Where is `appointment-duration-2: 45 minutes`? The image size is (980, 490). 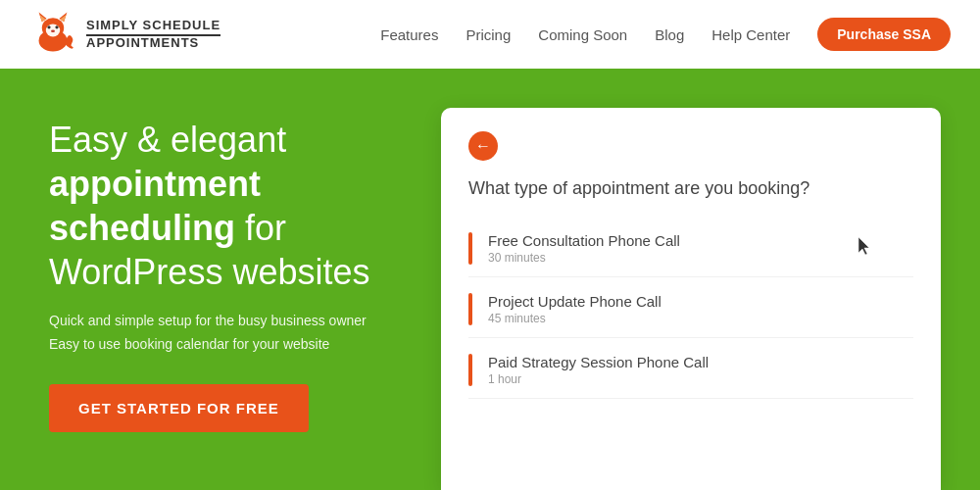 appointment-duration-2: 45 minutes is located at coordinates (574, 318).